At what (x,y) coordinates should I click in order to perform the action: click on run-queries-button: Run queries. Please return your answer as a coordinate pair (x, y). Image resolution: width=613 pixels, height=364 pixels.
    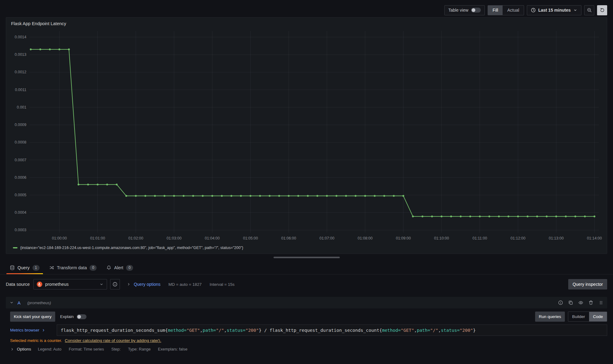
    Looking at the image, I should click on (550, 316).